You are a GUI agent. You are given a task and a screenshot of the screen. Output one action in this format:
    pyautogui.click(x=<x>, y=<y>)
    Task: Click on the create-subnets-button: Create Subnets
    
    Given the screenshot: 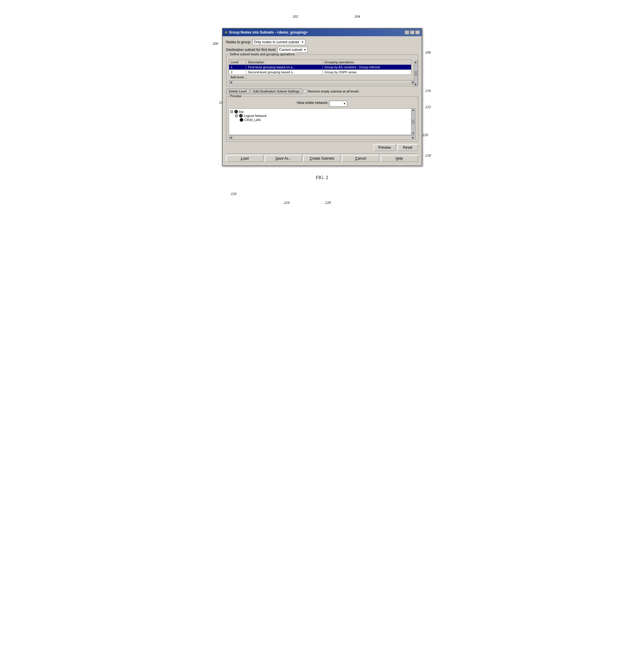 What is the action you would take?
    pyautogui.click(x=322, y=158)
    